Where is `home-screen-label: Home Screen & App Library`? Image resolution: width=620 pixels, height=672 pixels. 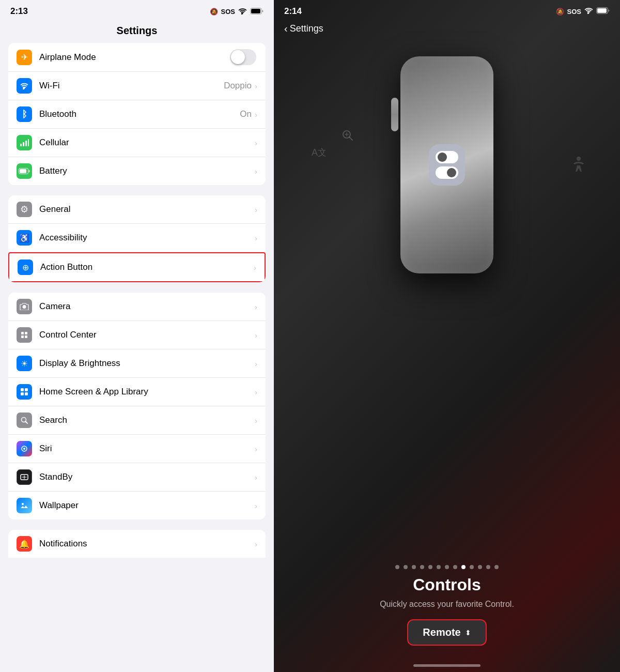
home-screen-label: Home Screen & App Library is located at coordinates (147, 392).